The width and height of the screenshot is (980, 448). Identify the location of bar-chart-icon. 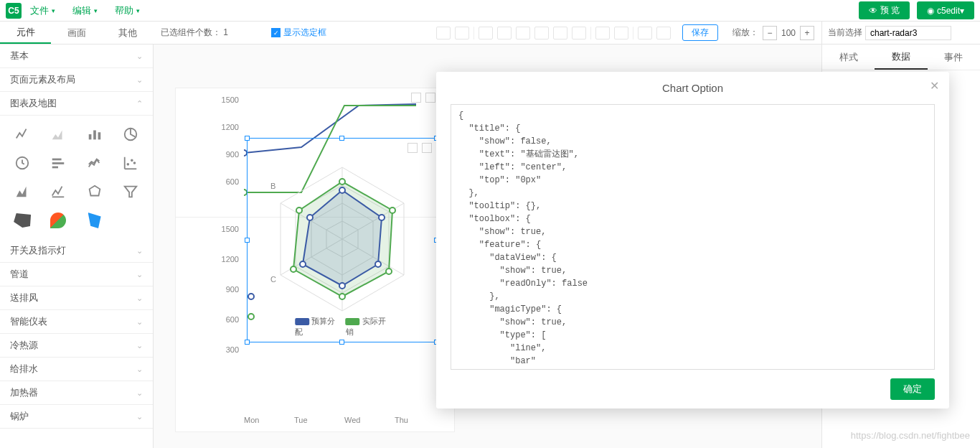
(95, 134).